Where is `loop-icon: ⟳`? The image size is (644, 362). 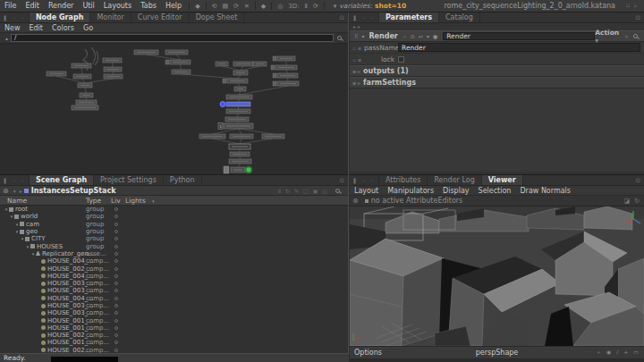 loop-icon: ⟳ is located at coordinates (316, 6).